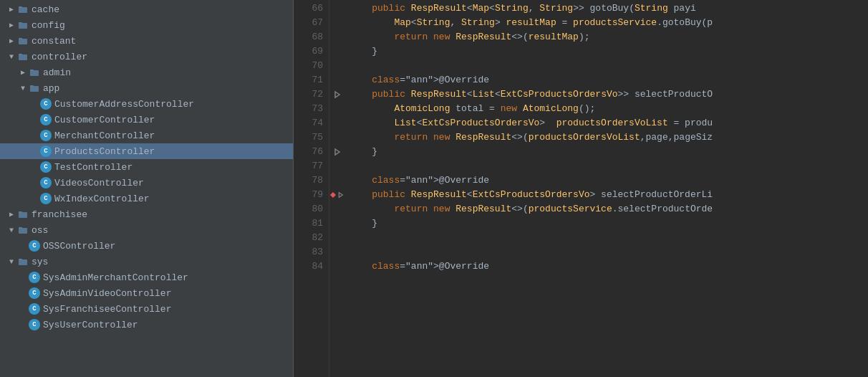 Image resolution: width=868 pixels, height=377 pixels. I want to click on item-label: SysUserController, so click(90, 325).